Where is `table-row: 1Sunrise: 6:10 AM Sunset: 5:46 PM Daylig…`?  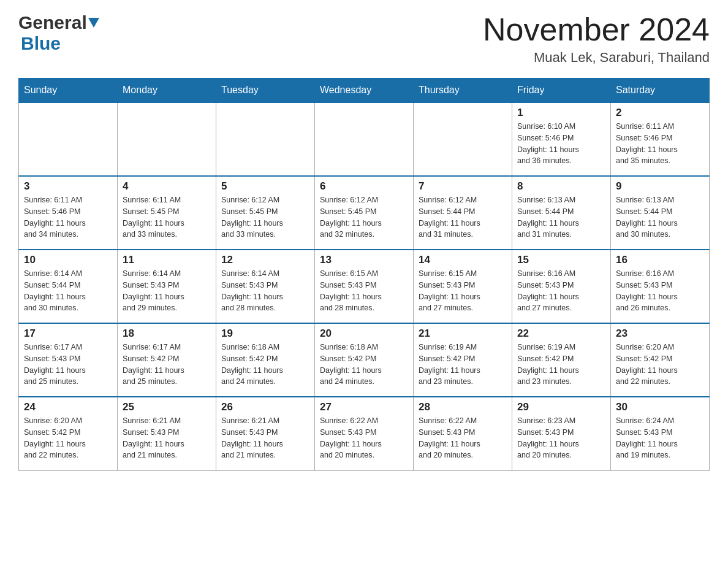 table-row: 1Sunrise: 6:10 AM Sunset: 5:46 PM Daylig… is located at coordinates (561, 139).